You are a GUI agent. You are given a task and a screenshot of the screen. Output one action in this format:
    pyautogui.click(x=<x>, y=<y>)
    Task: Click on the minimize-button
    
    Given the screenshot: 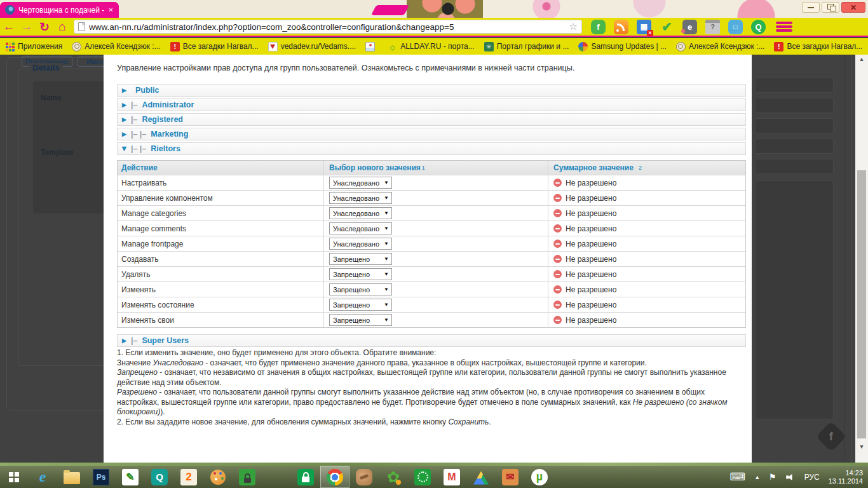 What is the action you would take?
    pyautogui.click(x=811, y=8)
    